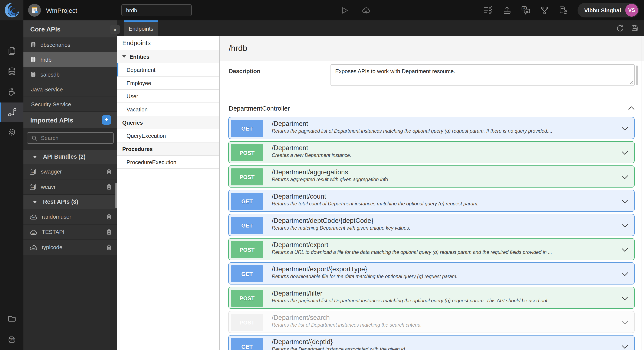  I want to click on sidebar-item-security-service: Security Service, so click(70, 104).